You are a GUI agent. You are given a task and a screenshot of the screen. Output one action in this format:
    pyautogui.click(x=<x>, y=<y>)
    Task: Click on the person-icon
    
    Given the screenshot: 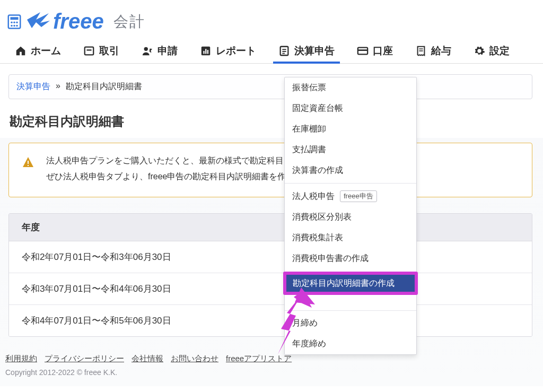 What is the action you would take?
    pyautogui.click(x=147, y=51)
    